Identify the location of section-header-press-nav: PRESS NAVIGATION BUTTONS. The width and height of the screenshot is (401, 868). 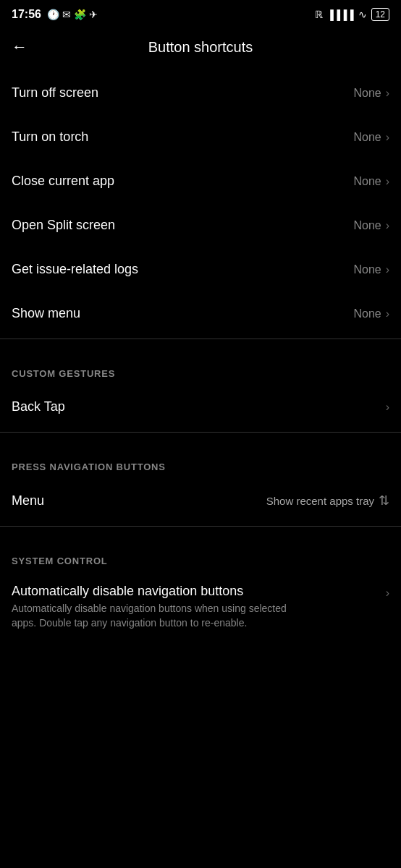
(200, 464).